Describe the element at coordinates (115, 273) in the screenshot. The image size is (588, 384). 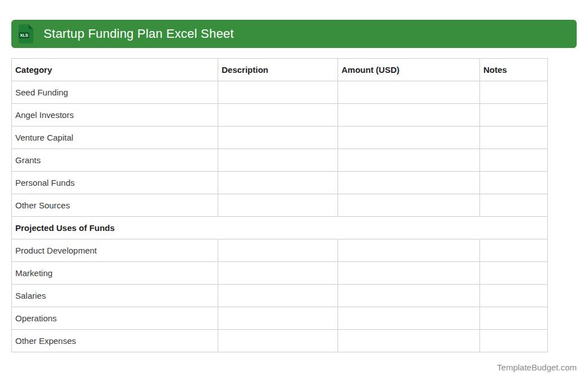
I see `category-cell: Marketing` at that location.